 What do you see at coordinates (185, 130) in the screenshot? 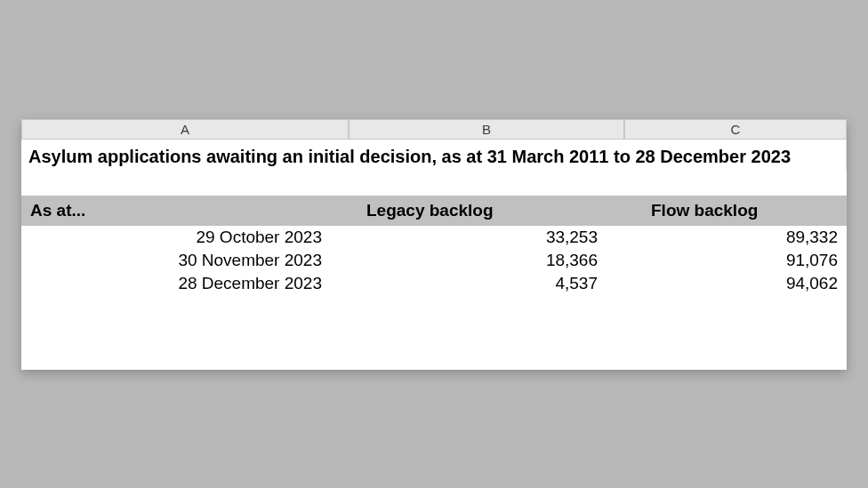
I see `column-header-a: A` at bounding box center [185, 130].